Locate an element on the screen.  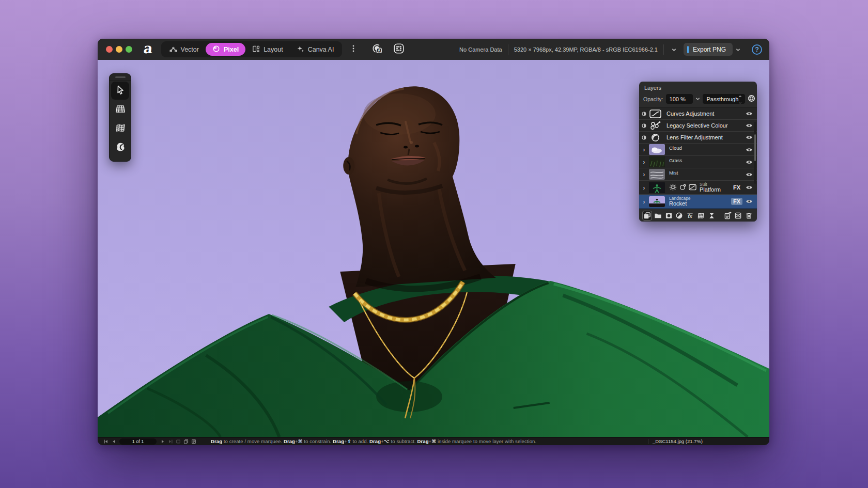
tab-label: Vector is located at coordinates (190, 50).